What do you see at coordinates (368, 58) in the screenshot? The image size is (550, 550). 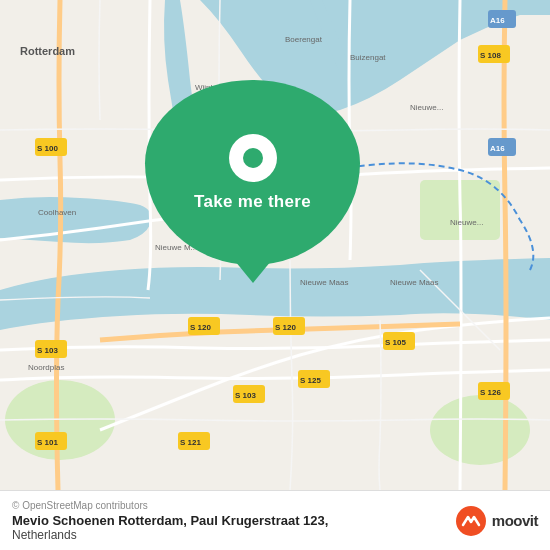 I see `svg-text: Buizengat` at bounding box center [368, 58].